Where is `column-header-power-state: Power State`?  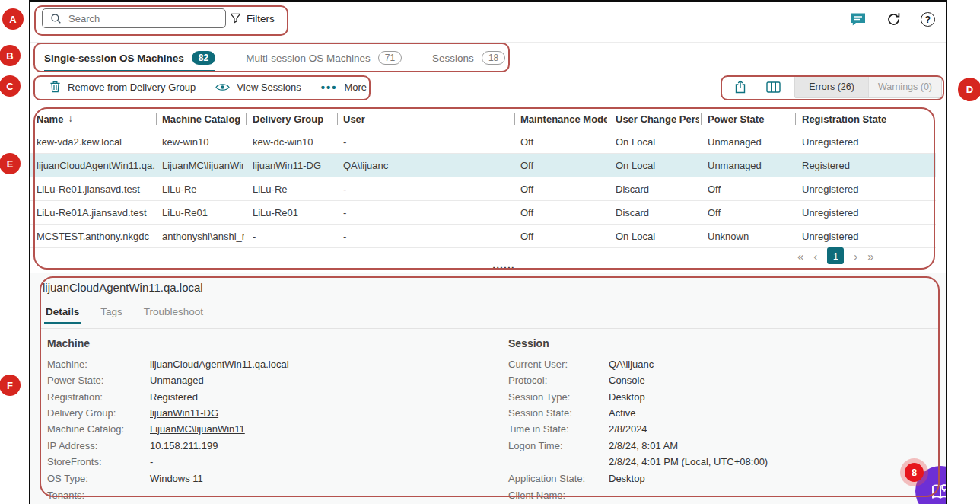
column-header-power-state: Power State is located at coordinates (750, 119).